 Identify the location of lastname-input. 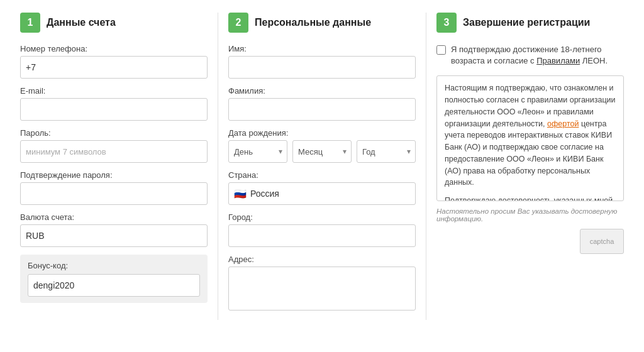
(322, 109).